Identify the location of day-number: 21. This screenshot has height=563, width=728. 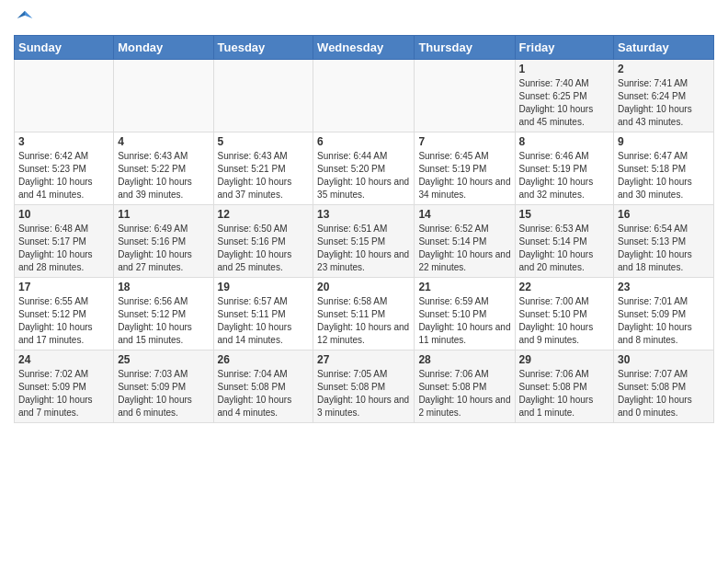
(464, 287).